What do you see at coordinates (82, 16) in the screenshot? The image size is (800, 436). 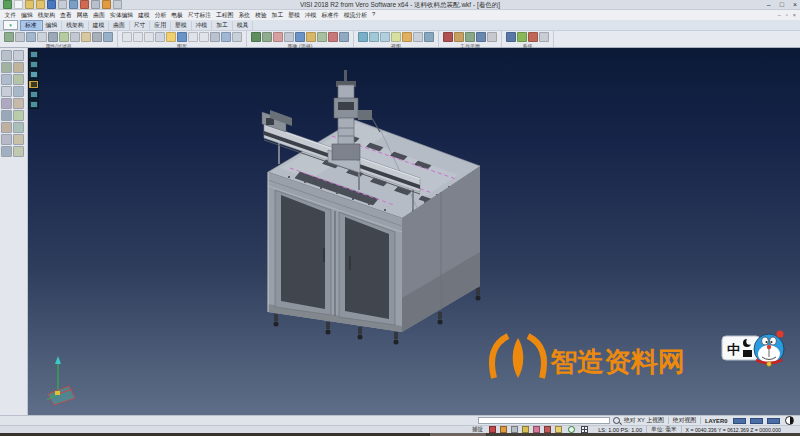 I see `menu-item: 网格` at bounding box center [82, 16].